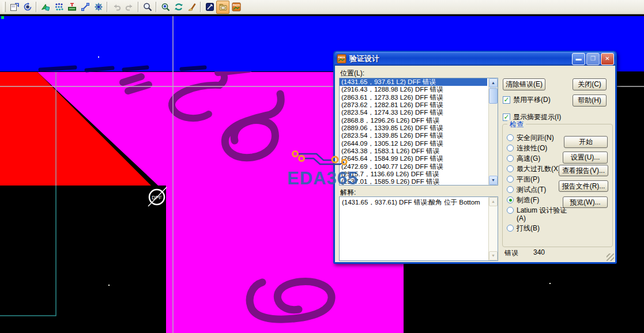  What do you see at coordinates (413, 90) in the screenshot?
I see `list-item: (2916.43，1288.98 L26) DFF 错误` at bounding box center [413, 90].